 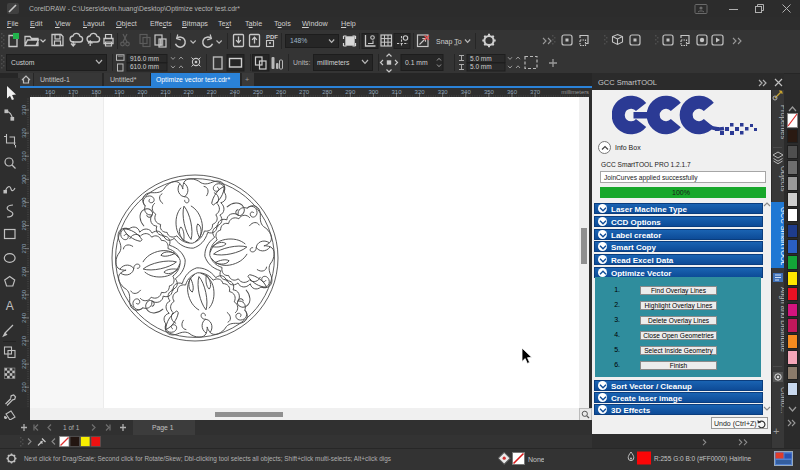 What do you see at coordinates (144, 66) in the screenshot?
I see `svg-text: 610.0 mm` at bounding box center [144, 66].